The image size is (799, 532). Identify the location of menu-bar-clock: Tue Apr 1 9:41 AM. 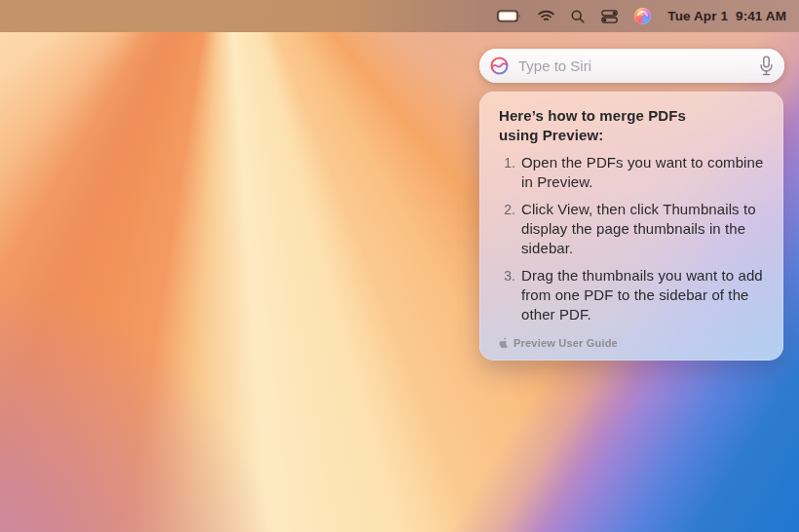
(727, 16).